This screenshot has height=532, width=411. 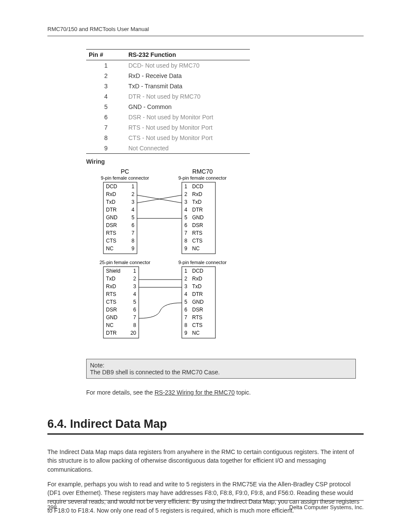 What do you see at coordinates (106, 96) in the screenshot?
I see `pin-cell: 4` at bounding box center [106, 96].